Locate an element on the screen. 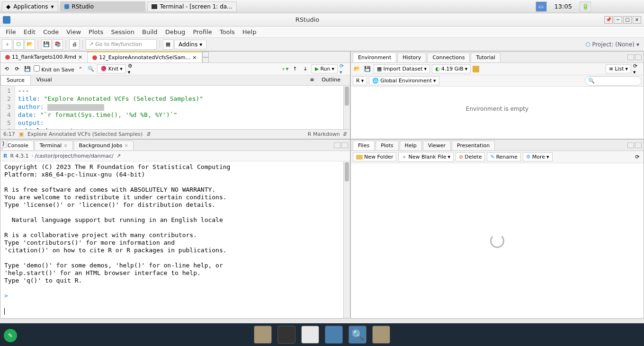 Image resolution: width=644 pixels, height=346 pixels. view-mode-list: ≡ List ▾ is located at coordinates (618, 69).